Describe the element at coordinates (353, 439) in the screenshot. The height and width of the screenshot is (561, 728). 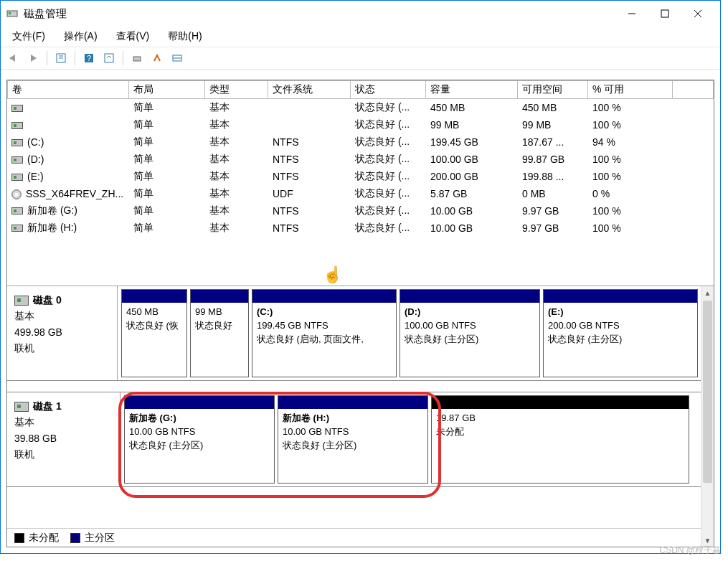
I see `partition: 新加卷 (H:)10.00 GB NTFS状态良好 (主分区)` at that location.